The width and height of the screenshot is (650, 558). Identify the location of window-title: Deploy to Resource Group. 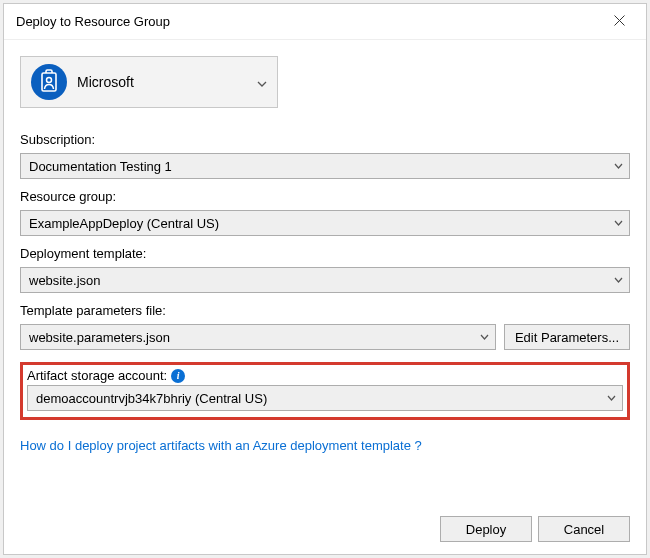
(93, 22).